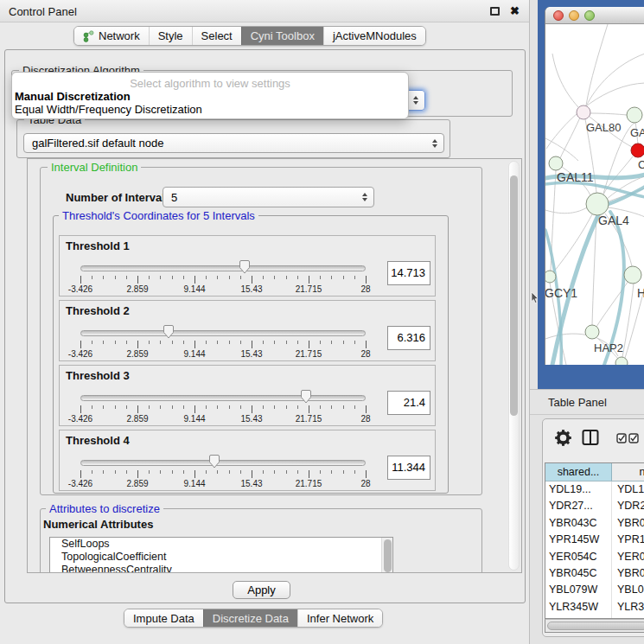 The image size is (644, 644). I want to click on table-cell-name: YDL1, so click(628, 489).